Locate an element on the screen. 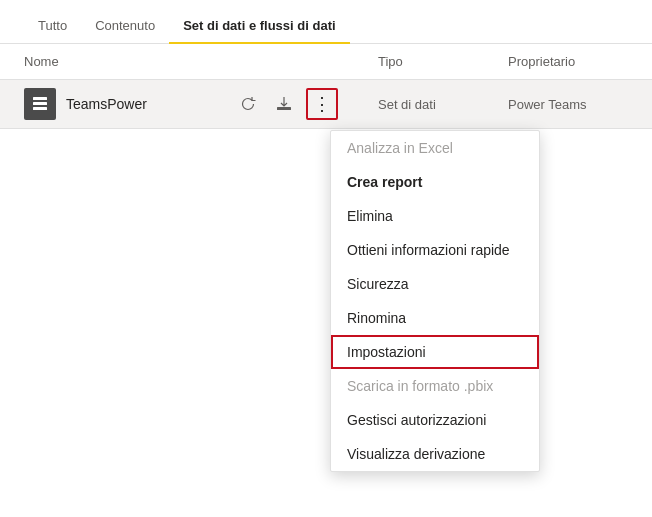  dataset-icon is located at coordinates (40, 104).